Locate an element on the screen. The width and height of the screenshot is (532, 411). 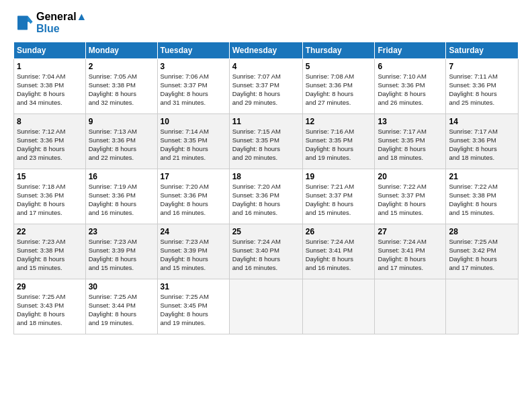
day-info: Sunrise: 7:08 AM Sunset: 3:36 PM Dayligh… is located at coordinates (339, 90).